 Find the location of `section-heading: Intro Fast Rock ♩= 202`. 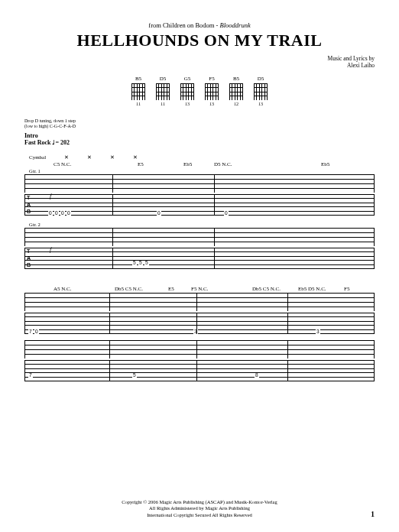

section-heading: Intro Fast Rock ♩= 202 is located at coordinates (200, 139).